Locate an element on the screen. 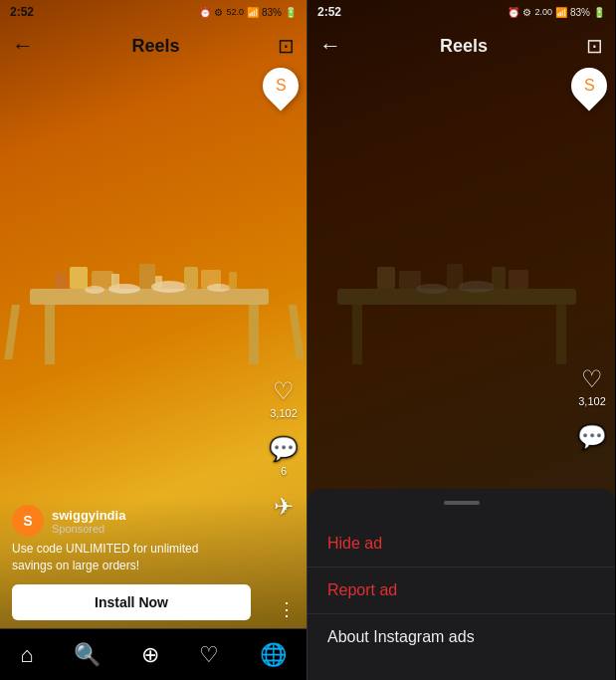 Image resolution: width=616 pixels, height=680 pixels. advertiser-avatar: S is located at coordinates (28, 521).